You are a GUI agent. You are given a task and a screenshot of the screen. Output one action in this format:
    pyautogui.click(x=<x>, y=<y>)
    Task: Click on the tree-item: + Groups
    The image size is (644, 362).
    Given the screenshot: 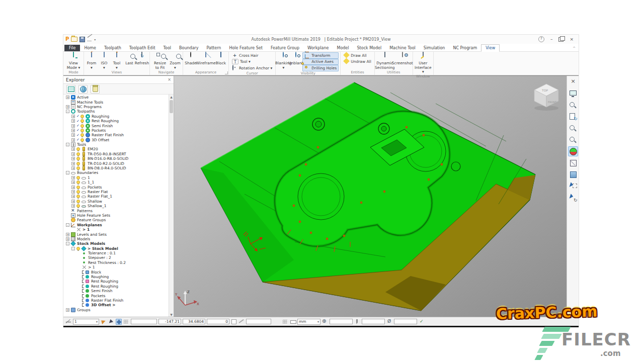 What is the action you would take?
    pyautogui.click(x=119, y=310)
    